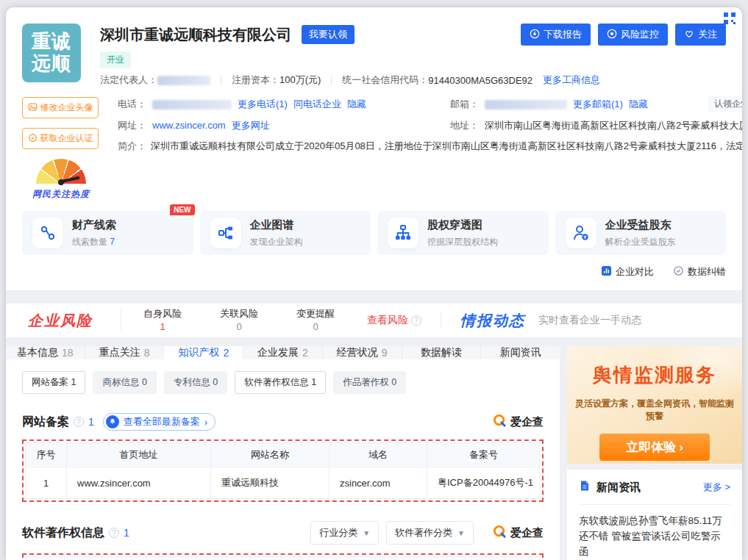  Describe the element at coordinates (465, 104) in the screenshot. I see `email-label: 邮箱：` at that location.